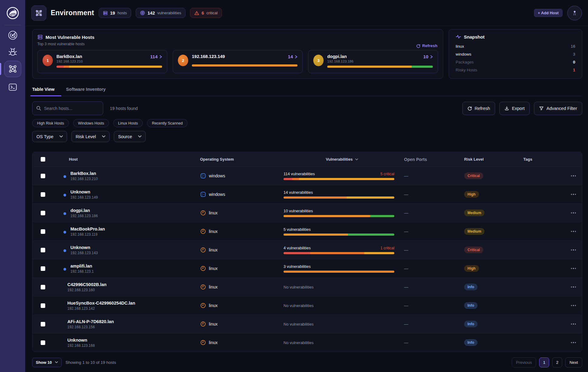  I want to click on card-host-name: 192.168.123.149, so click(208, 56).